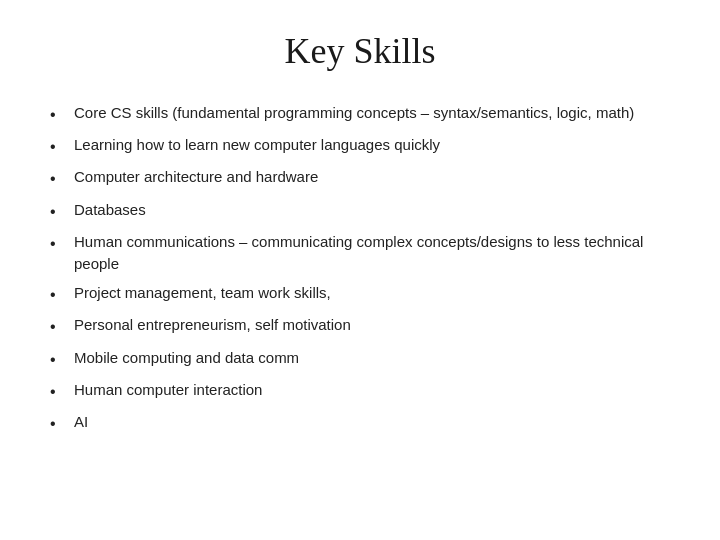 This screenshot has height=540, width=720. Describe the element at coordinates (360, 326) in the screenshot. I see `list-item: •Personal entrepreneurism, self motivati…` at that location.